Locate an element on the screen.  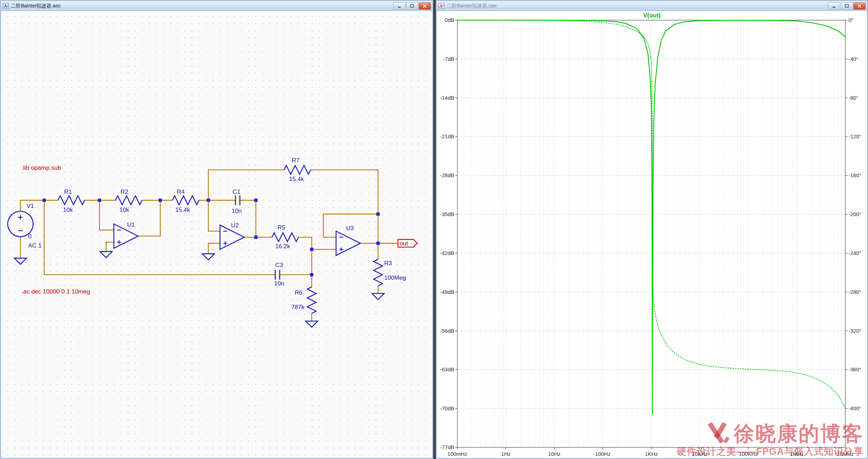
component-label: 0 is located at coordinates (30, 236).